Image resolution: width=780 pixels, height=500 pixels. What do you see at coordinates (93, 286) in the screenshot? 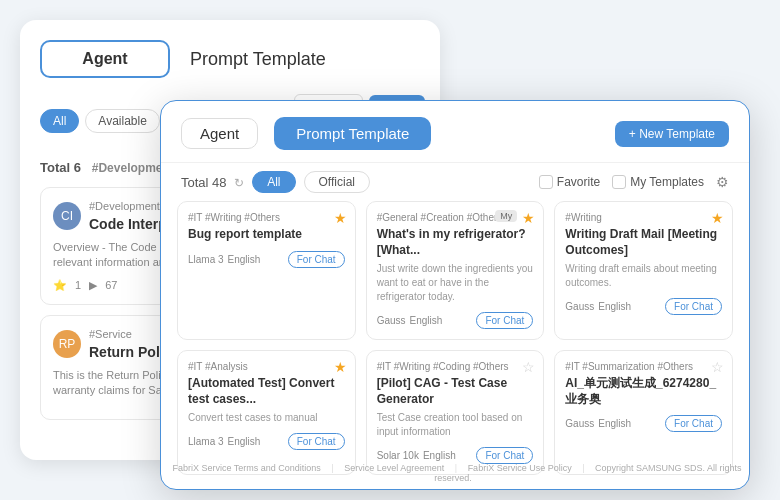
I see `chat-icon-code: ▶` at bounding box center [93, 286].